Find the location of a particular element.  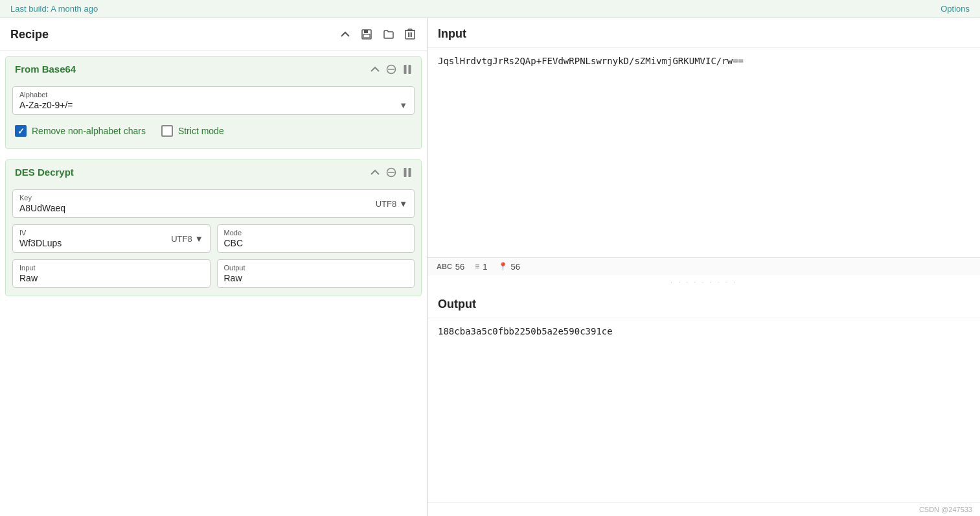

stat-char-count: ABC 56 is located at coordinates (451, 267).